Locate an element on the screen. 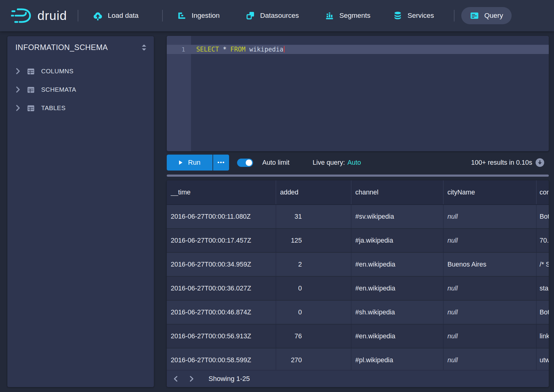 Image resolution: width=554 pixels, height=392 pixels. ingestion-icon is located at coordinates (182, 16).